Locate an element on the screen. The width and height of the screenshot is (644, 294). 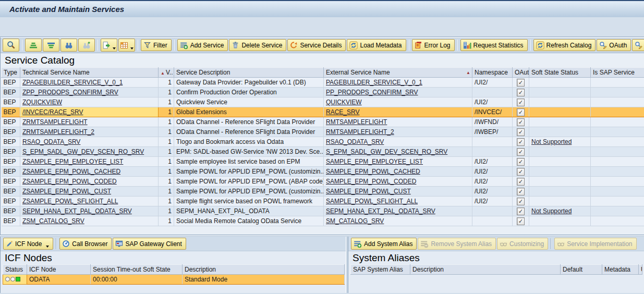
technical-name-link: ZSAMPLE_EPM_EMPLOYEE_LIST is located at coordinates (73, 162).